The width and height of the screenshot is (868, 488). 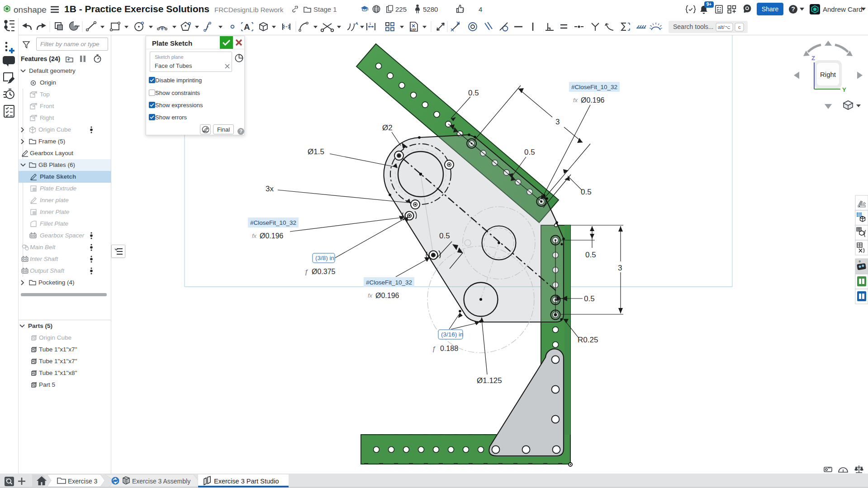 What do you see at coordinates (693, 27) in the screenshot?
I see `svg-text: Search tools...` at bounding box center [693, 27].